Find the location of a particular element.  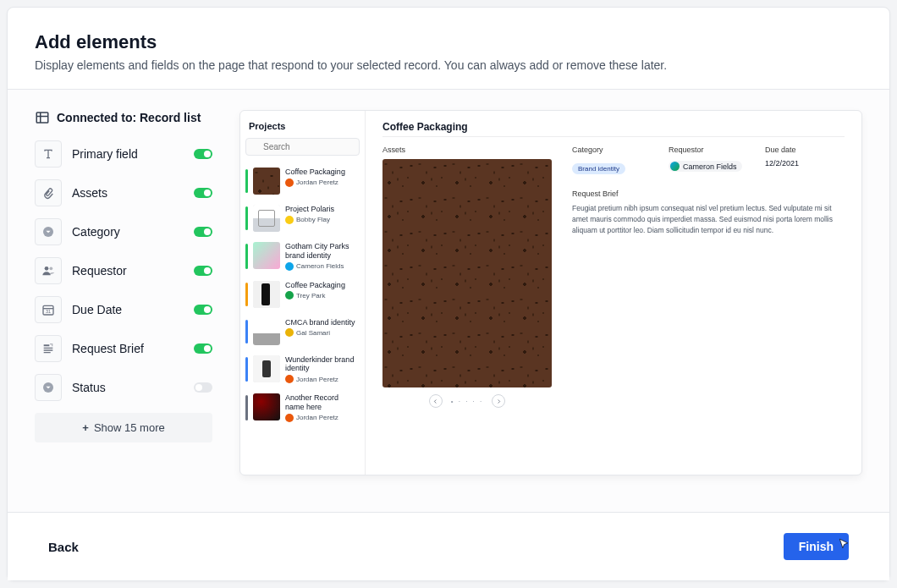

field-row: 31Due Date is located at coordinates (124, 310).